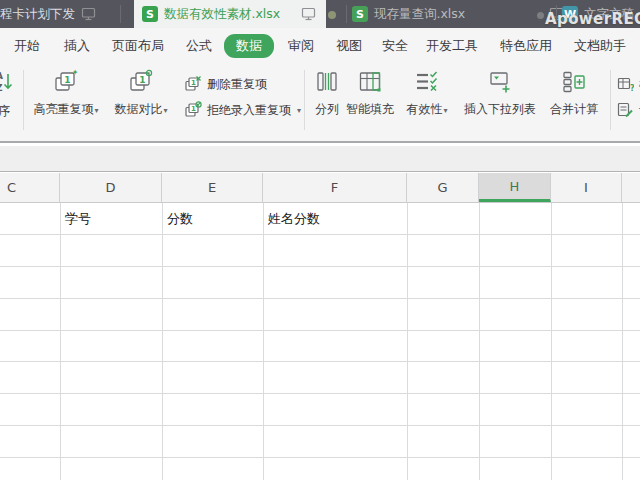 Image resolution: width=640 pixels, height=480 pixels. I want to click on consolidate-label: 合并计算, so click(574, 110).